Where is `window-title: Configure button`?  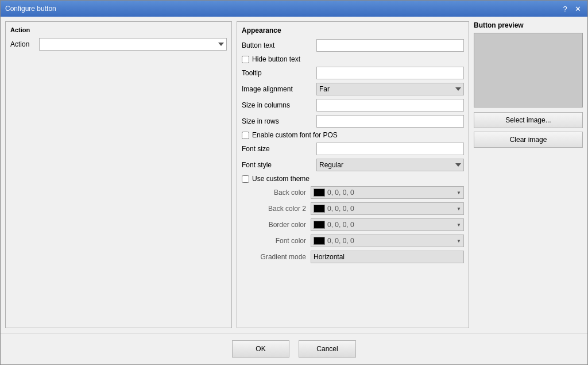 window-title: Configure button is located at coordinates (31, 9).